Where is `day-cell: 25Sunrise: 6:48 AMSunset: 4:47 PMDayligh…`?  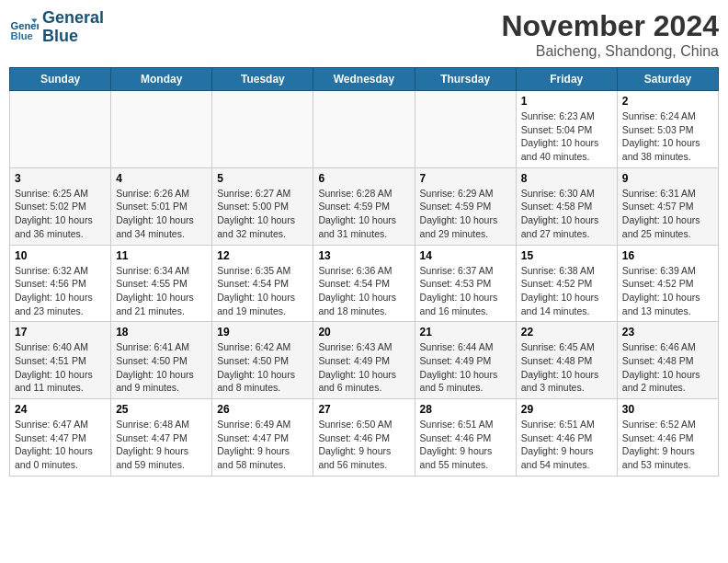
day-cell: 25Sunrise: 6:48 AMSunset: 4:47 PMDayligh… is located at coordinates (162, 438).